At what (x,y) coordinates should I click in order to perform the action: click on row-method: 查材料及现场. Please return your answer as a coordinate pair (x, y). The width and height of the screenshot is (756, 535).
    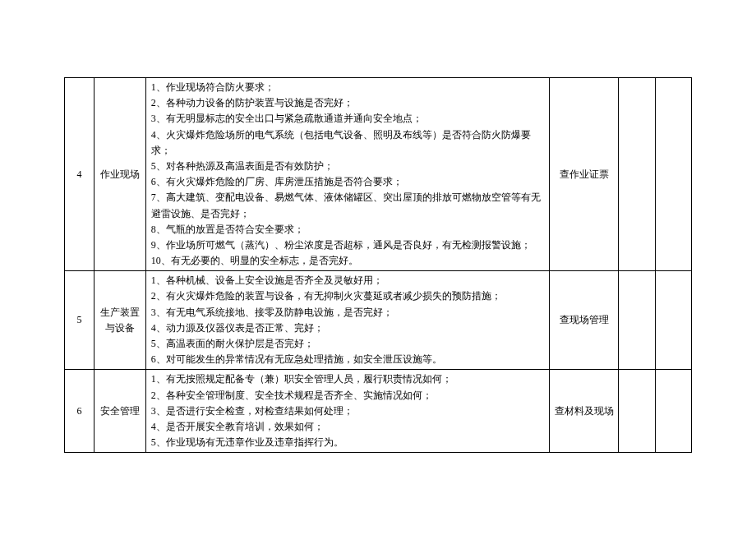
    Looking at the image, I should click on (583, 411).